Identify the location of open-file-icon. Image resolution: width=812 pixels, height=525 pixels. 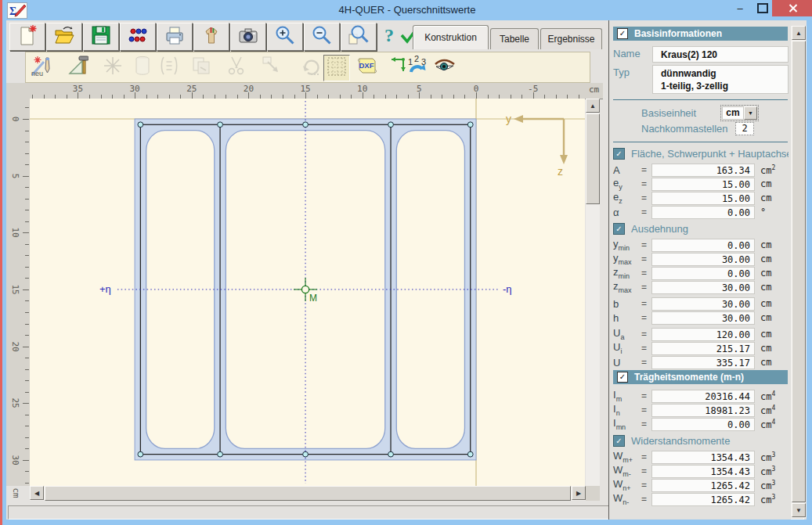
(64, 37).